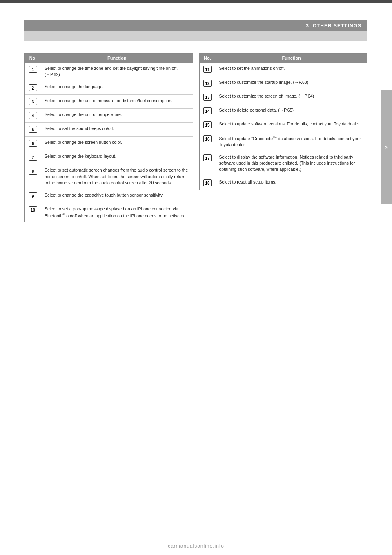 This screenshot has width=392, height=555. I want to click on left-th-function: Function, so click(117, 58).